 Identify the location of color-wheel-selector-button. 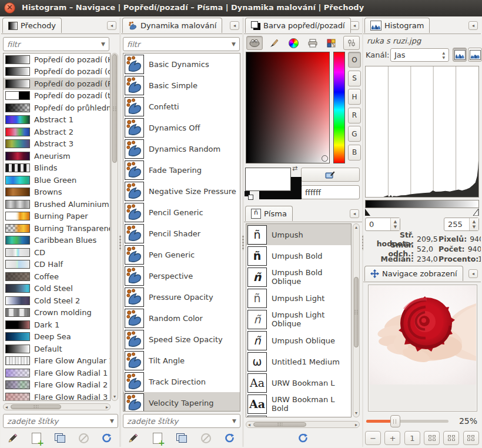
(293, 43).